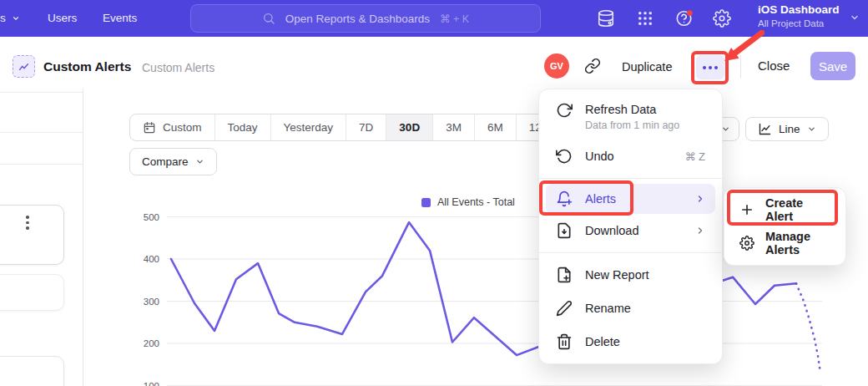  I want to click on menu-item-refresh-data: Refresh Data Data from 1 min ago, so click(631, 117).